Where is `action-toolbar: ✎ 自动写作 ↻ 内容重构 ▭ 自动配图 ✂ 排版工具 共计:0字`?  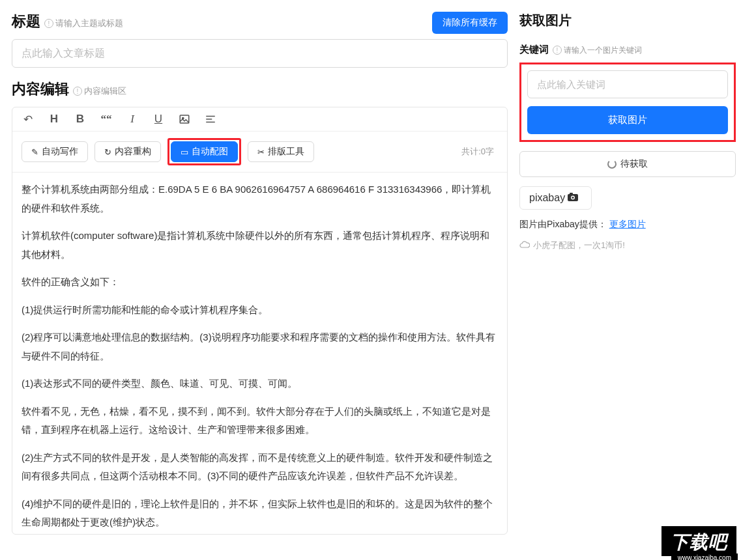
action-toolbar: ✎ 自动写作 ↻ 内容重构 ▭ 自动配图 ✂ 排版工具 共计:0字 is located at coordinates (259, 152).